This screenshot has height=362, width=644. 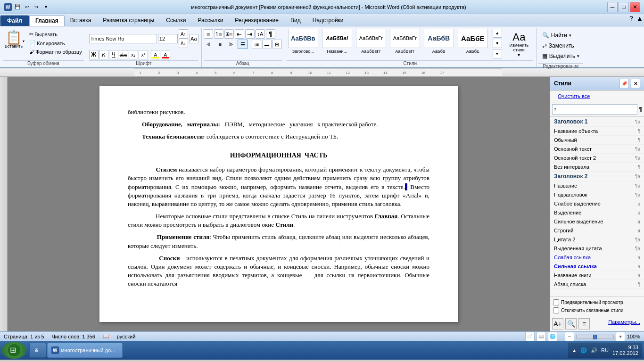 I want to click on styles-more-btn: ▾, so click(x=497, y=54).